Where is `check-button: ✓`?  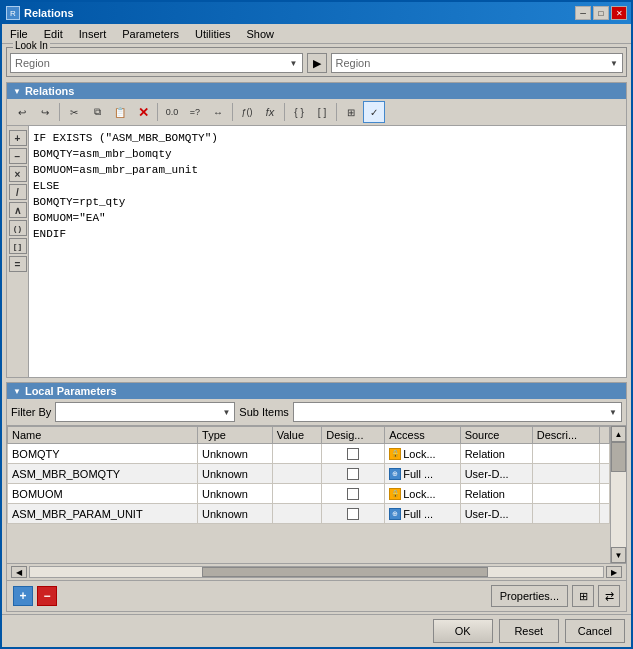 check-button: ✓ is located at coordinates (374, 112).